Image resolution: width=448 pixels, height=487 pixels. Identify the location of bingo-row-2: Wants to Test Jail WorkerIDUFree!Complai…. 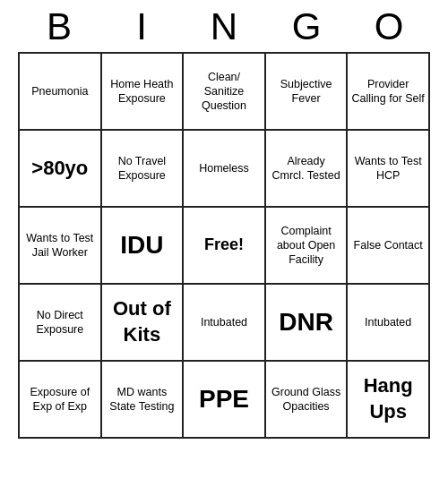
(225, 246).